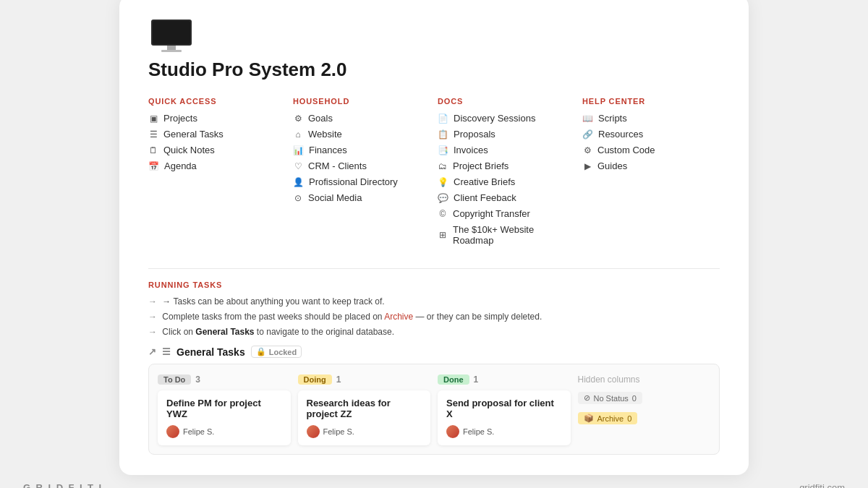 This screenshot has width=868, height=488. Describe the element at coordinates (434, 481) in the screenshot. I see `footer: G R I D F I T I gridfiti.com` at that location.